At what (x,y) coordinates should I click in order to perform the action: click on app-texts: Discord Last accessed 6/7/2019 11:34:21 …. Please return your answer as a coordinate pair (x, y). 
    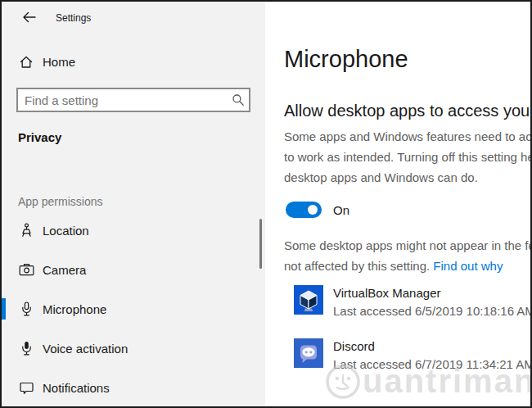
    Looking at the image, I should click on (432, 355).